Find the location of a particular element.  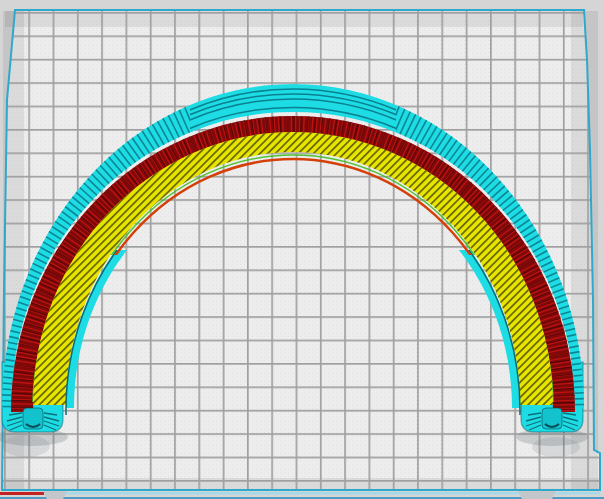

x-axis-indicator is located at coordinates (22, 494).